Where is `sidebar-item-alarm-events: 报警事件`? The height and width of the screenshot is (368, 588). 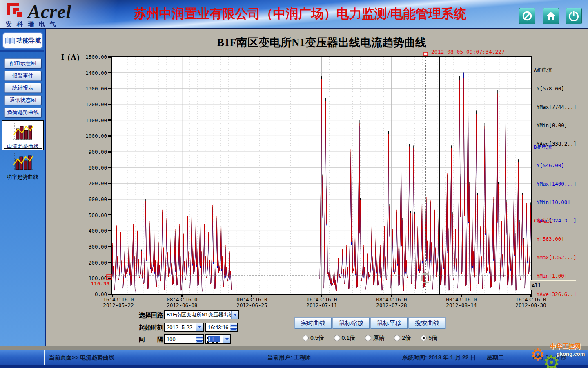
sidebar-item-alarm-events: 报警事件 is located at coordinates (23, 76).